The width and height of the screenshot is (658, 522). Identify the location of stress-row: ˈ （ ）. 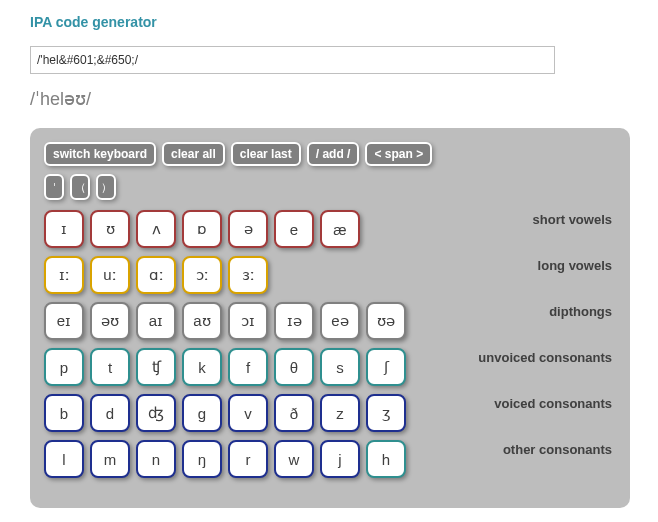
(330, 187).